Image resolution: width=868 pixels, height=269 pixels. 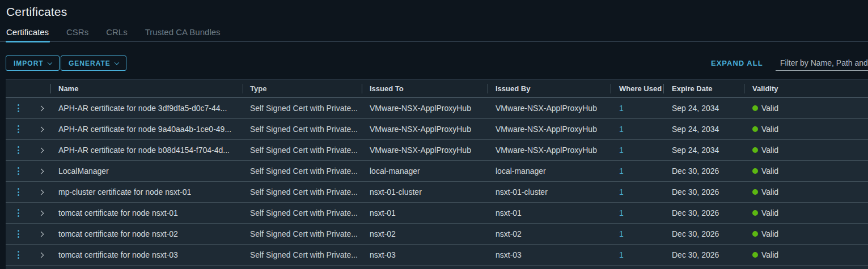 What do you see at coordinates (425, 255) in the screenshot?
I see `issued-to-cell: nsxt-03` at bounding box center [425, 255].